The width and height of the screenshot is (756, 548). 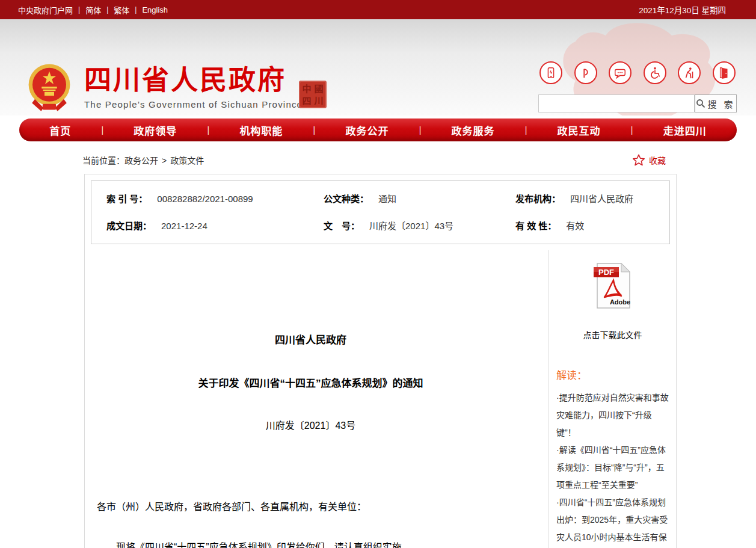 What do you see at coordinates (367, 130) in the screenshot?
I see `nav-item-gov-affairs-disclosure: 政务公开` at bounding box center [367, 130].